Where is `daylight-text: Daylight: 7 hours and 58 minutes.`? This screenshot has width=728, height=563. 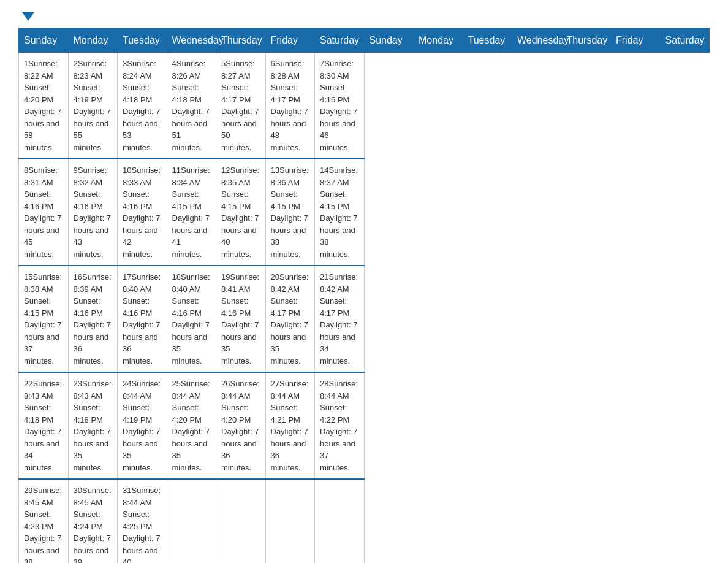
daylight-text: Daylight: 7 hours and 58 minutes. is located at coordinates (43, 129).